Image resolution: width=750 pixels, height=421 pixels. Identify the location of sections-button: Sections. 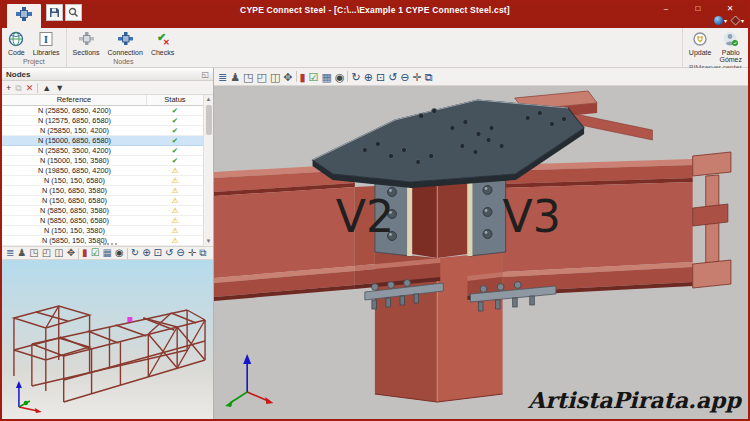
(86, 43).